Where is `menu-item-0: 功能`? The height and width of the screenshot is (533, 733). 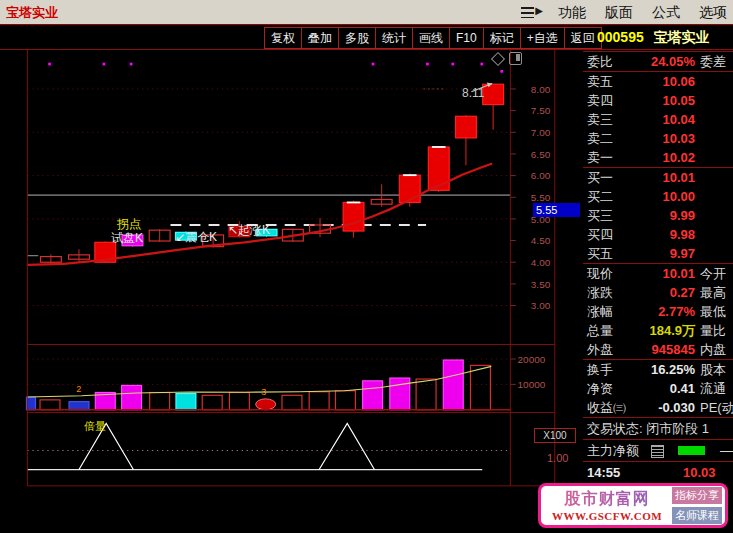
menu-item-0: 功能 is located at coordinates (572, 13).